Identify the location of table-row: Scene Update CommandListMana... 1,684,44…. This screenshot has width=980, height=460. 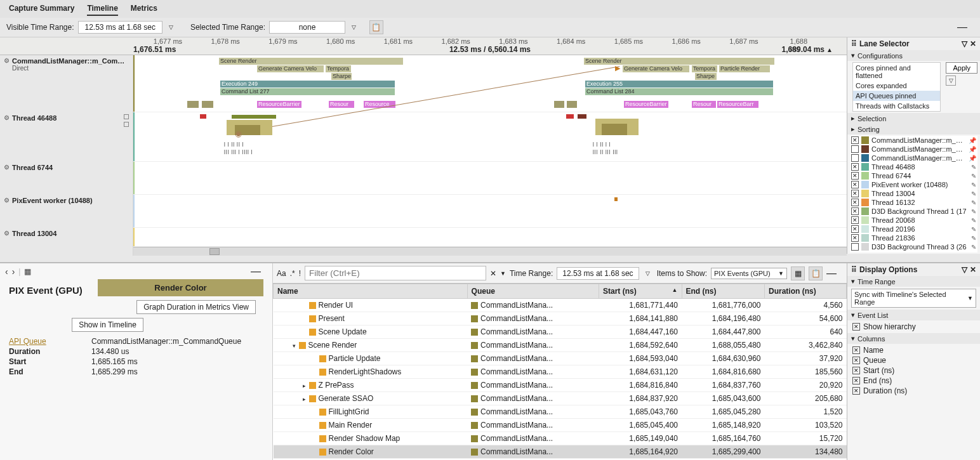
(560, 332).